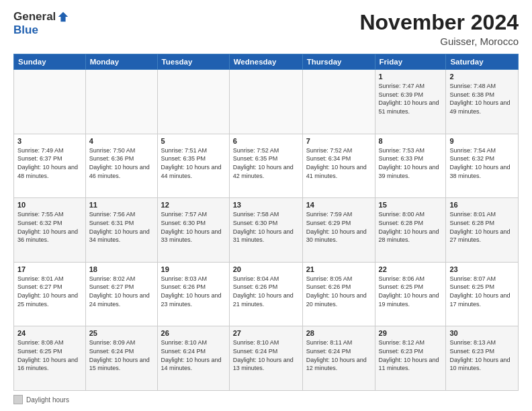  What do you see at coordinates (18, 400) in the screenshot?
I see `legend-box` at bounding box center [18, 400].